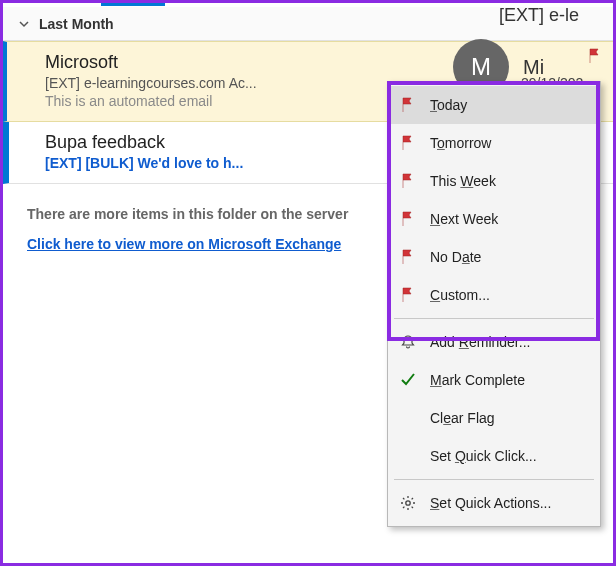 The height and width of the screenshot is (566, 616). What do you see at coordinates (462, 418) in the screenshot?
I see `menu-label: Clear Flag` at bounding box center [462, 418].